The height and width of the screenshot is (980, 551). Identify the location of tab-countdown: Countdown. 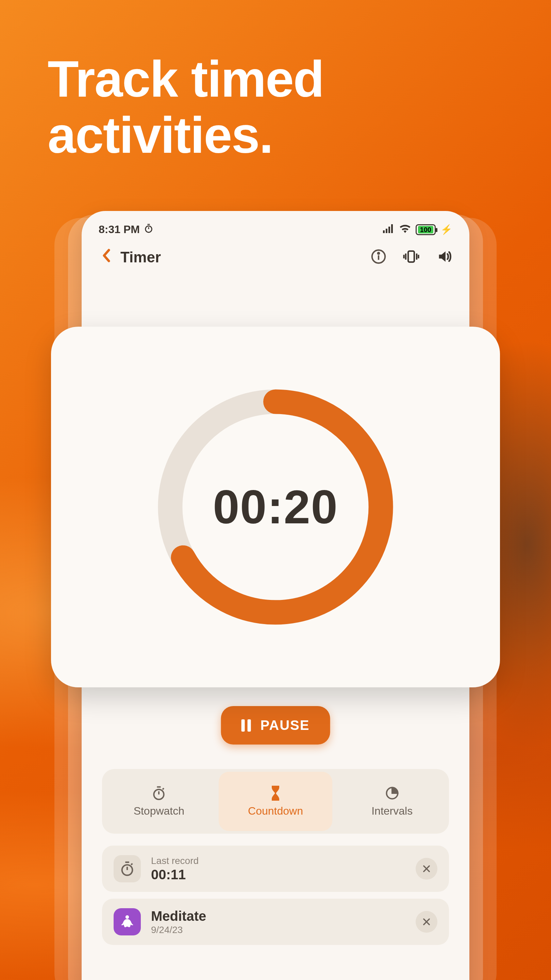
(276, 801).